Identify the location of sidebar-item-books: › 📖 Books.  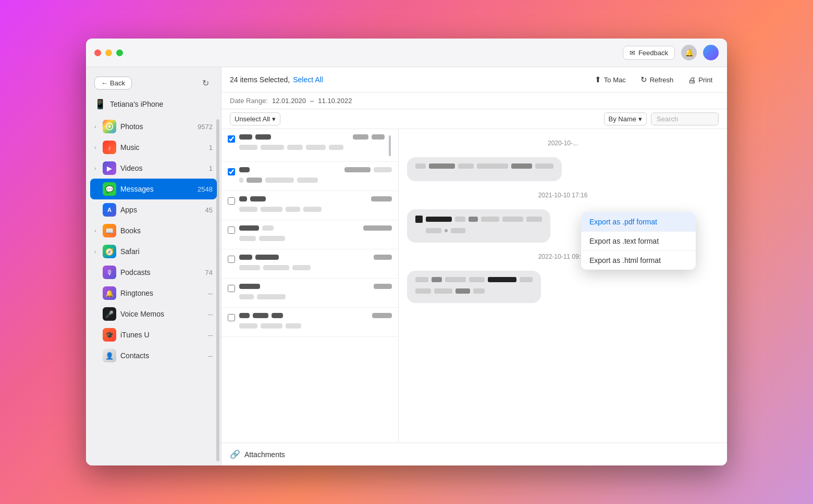
(153, 231).